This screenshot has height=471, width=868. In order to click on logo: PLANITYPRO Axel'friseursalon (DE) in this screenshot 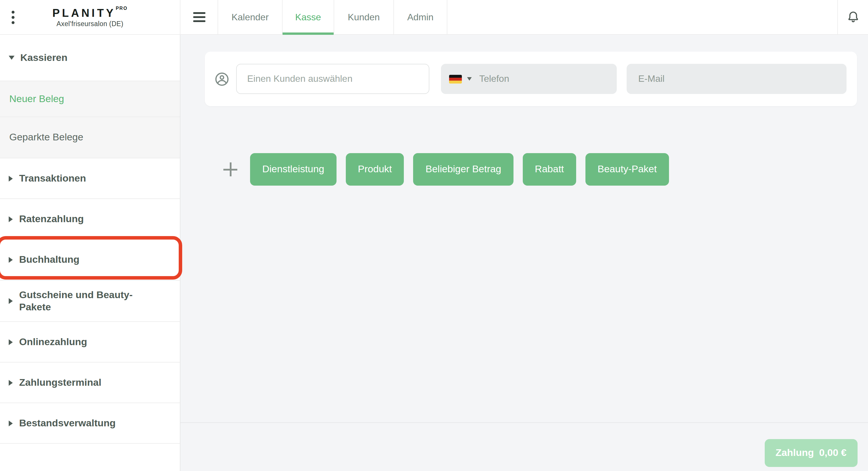, I will do `click(90, 17)`.